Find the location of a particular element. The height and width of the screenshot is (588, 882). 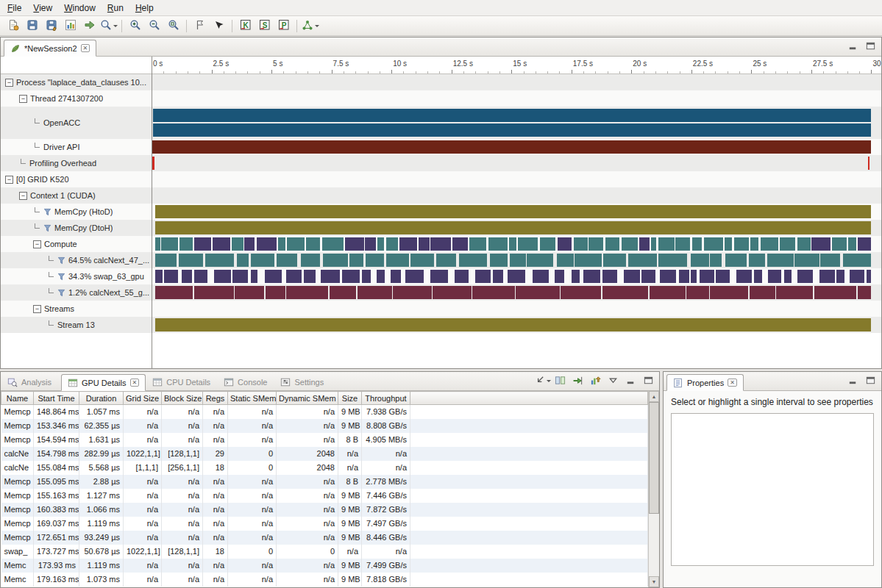

table-row: swap_173.727 ms50.678 µs1022,1,1][128,1,… is located at coordinates (325, 551).